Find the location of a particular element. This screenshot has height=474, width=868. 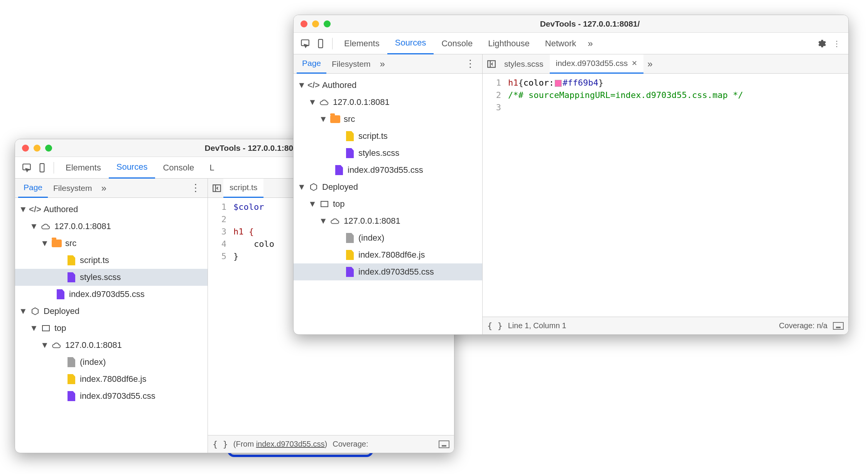

file-grey-icon is located at coordinates (71, 362).